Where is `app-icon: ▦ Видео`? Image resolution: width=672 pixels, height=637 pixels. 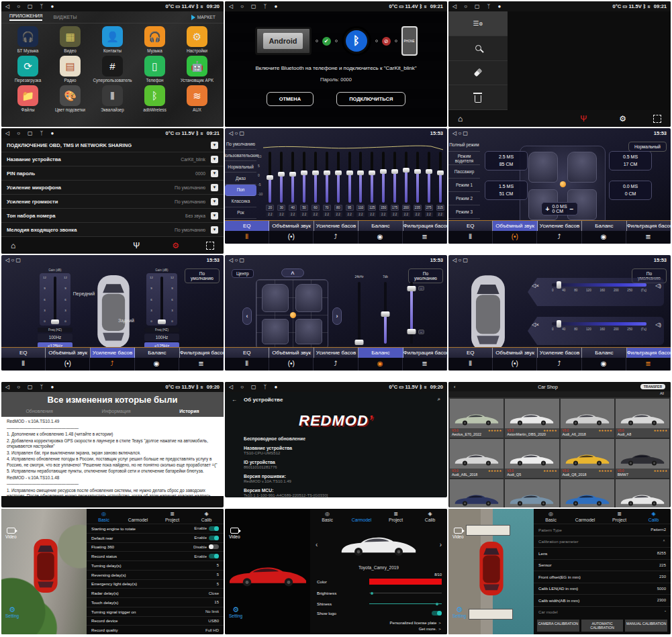 app-icon: ▦ Видео is located at coordinates (70, 40).